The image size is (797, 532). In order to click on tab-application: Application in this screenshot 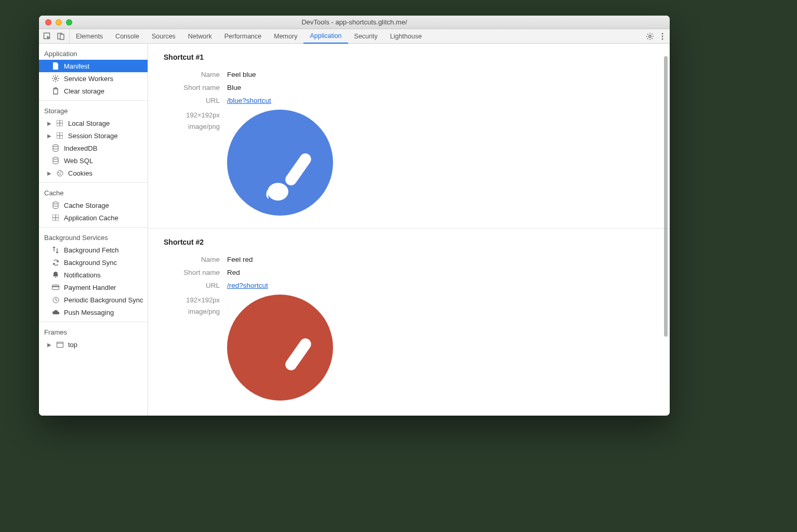, I will do `click(325, 36)`.